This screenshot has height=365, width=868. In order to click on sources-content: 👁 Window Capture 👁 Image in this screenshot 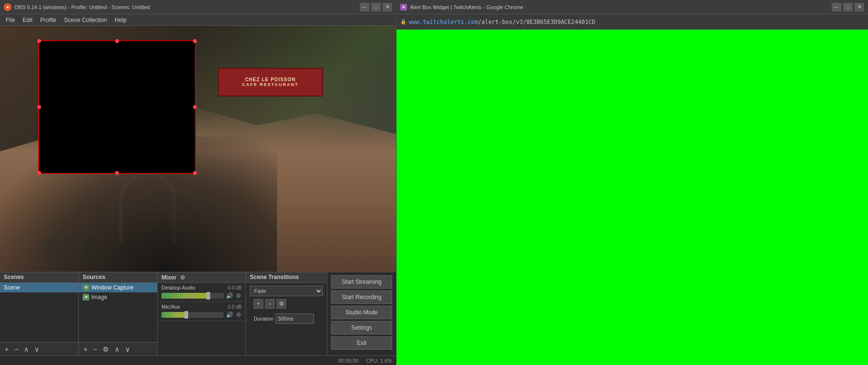, I will do `click(118, 312)`.